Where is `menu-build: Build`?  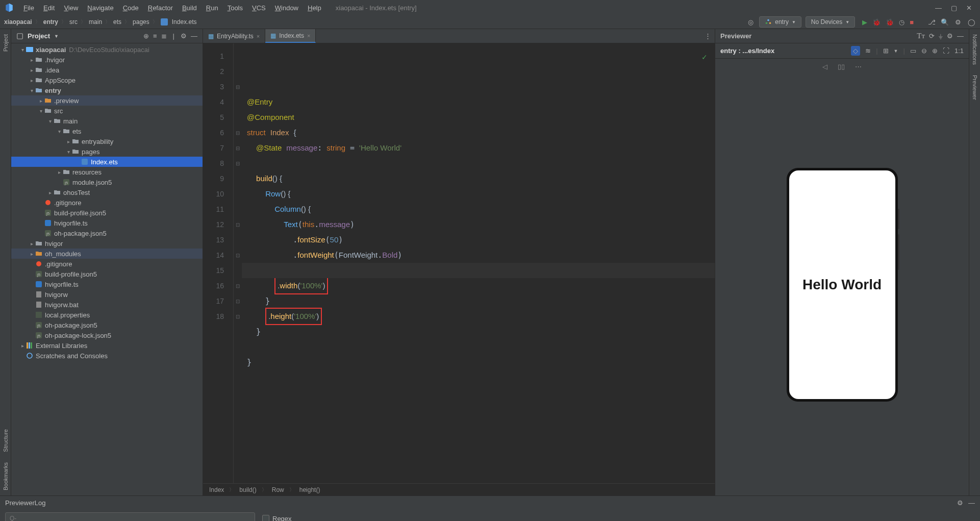
menu-build: Build is located at coordinates (190, 8).